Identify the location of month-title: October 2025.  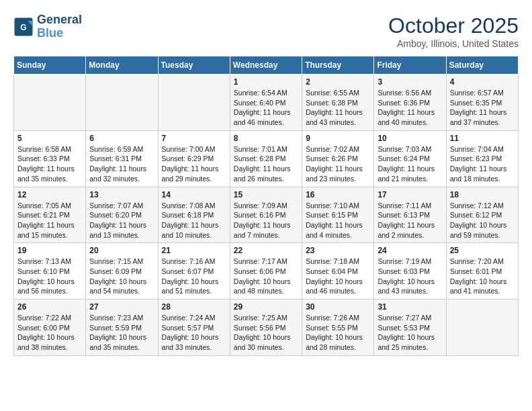
(453, 26).